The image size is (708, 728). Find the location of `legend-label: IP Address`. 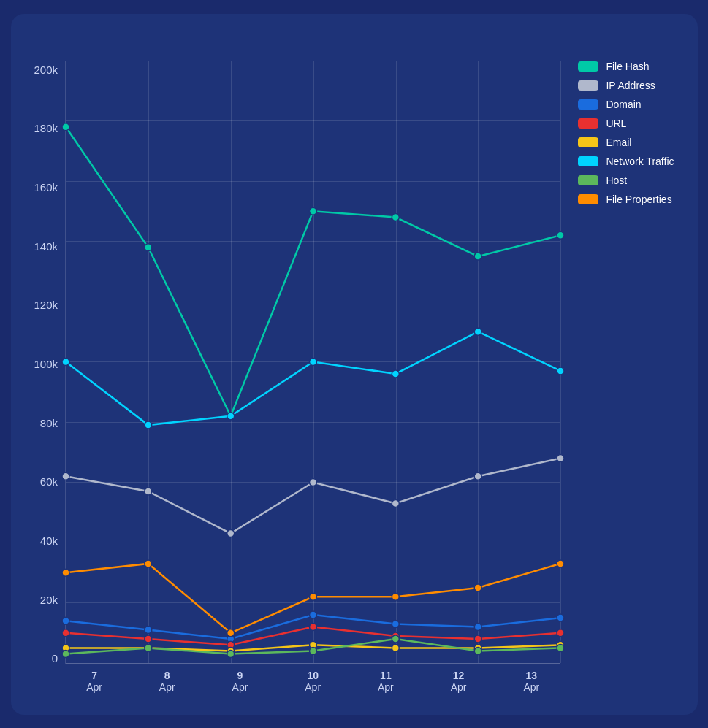

legend-label: IP Address is located at coordinates (630, 85).